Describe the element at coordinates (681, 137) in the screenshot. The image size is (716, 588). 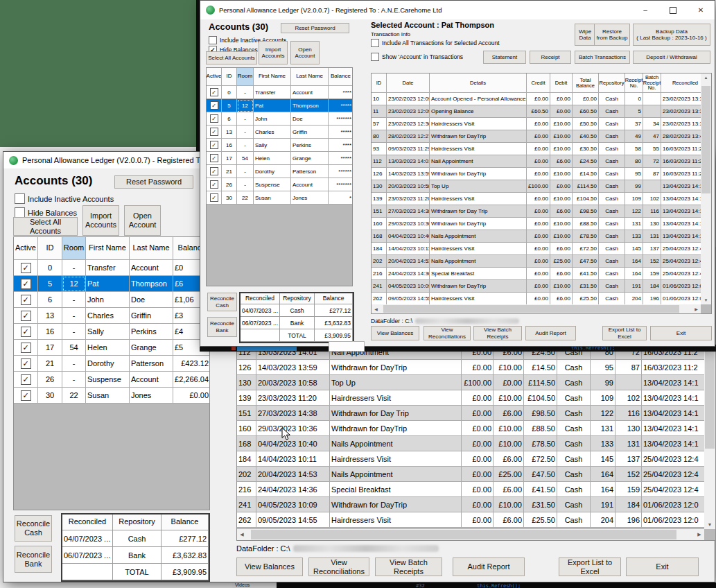
I see `cell: 28/02/2023 13:4` at that location.